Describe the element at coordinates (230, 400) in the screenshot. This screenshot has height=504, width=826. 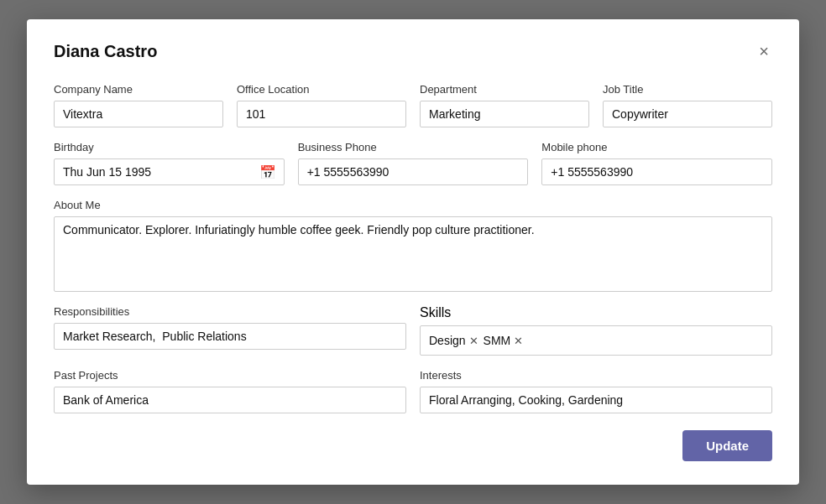
I see `past-projects-input` at that location.